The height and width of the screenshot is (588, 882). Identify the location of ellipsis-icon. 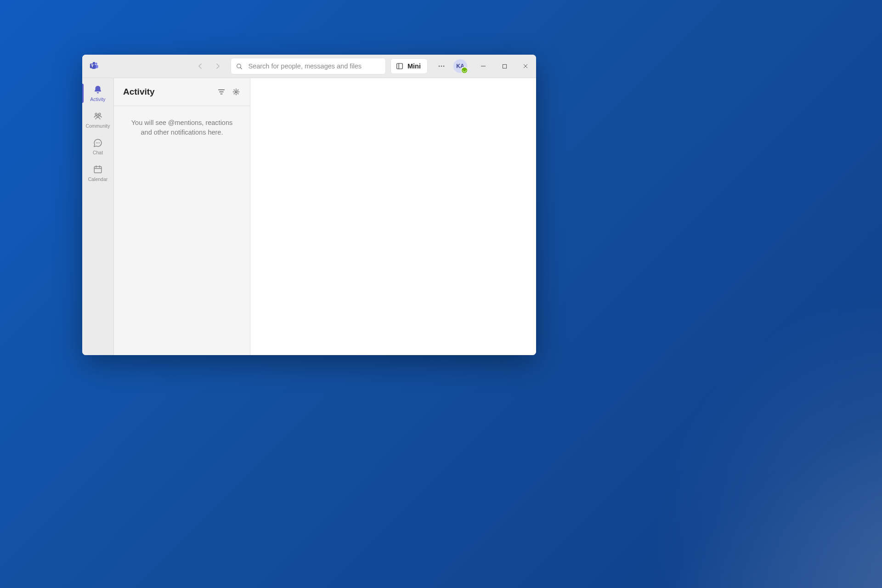
(441, 66).